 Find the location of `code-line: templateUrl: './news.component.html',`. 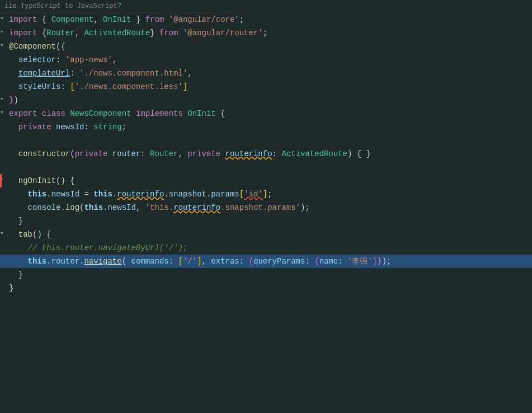

code-line: templateUrl: './news.component.html', is located at coordinates (266, 73).